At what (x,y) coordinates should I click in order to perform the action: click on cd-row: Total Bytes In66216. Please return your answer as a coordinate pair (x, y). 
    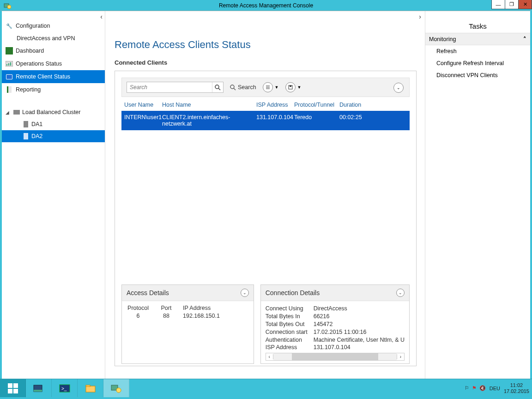
    Looking at the image, I should click on (335, 317).